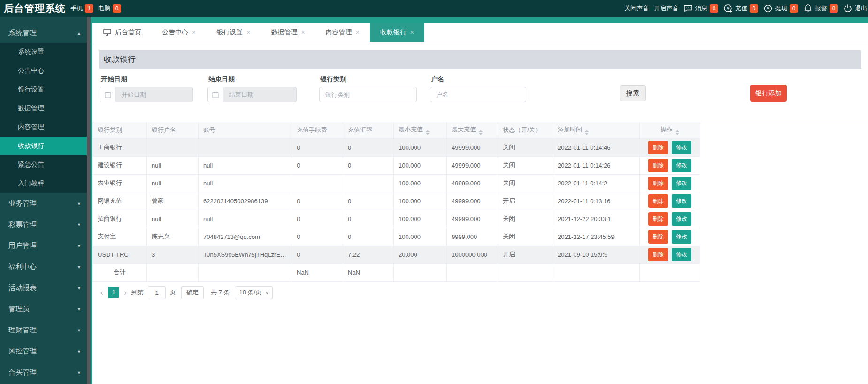 This screenshot has width=868, height=384. I want to click on sidebar-item-emergency-notice: 紧急公告, so click(43, 165).